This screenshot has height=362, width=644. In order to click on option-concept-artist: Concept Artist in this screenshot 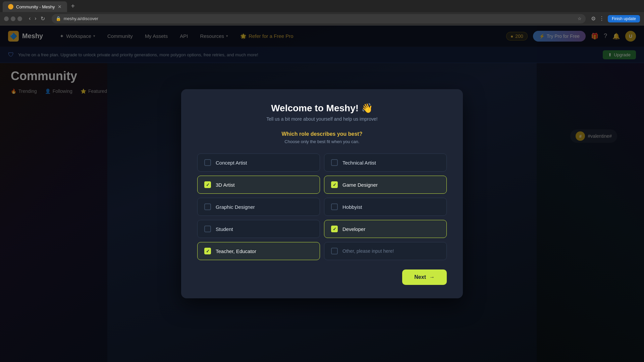, I will do `click(259, 163)`.